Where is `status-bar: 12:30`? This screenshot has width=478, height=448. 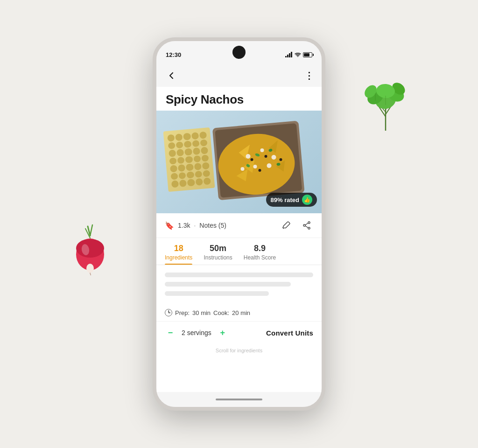
status-bar: 12:30 is located at coordinates (239, 53).